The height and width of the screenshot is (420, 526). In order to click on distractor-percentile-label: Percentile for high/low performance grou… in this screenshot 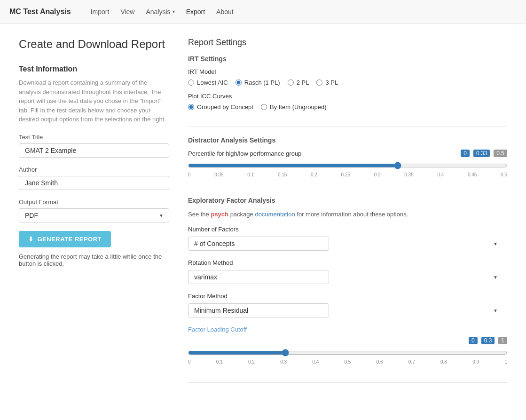, I will do `click(244, 153)`.